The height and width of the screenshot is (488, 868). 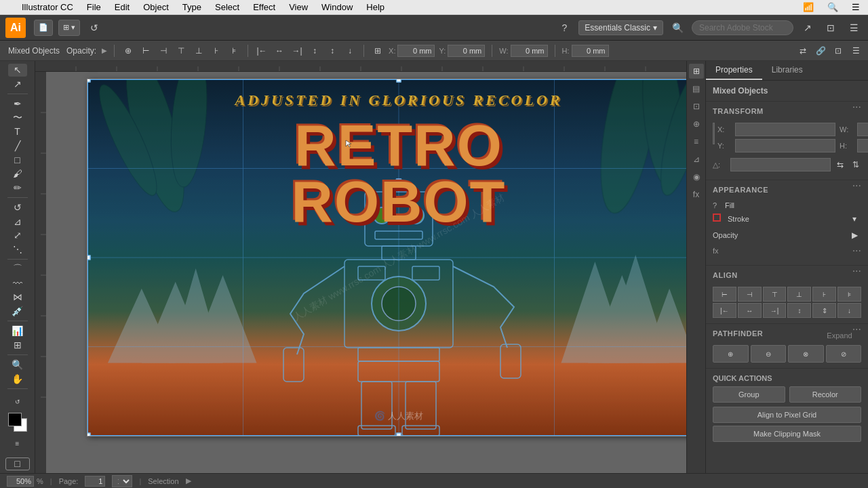 What do you see at coordinates (781, 165) in the screenshot?
I see `angle-field` at bounding box center [781, 165].